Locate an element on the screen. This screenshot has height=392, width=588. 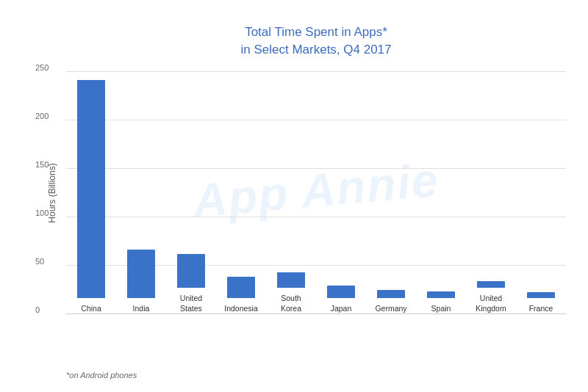
grid-label: 50 is located at coordinates (40, 261).